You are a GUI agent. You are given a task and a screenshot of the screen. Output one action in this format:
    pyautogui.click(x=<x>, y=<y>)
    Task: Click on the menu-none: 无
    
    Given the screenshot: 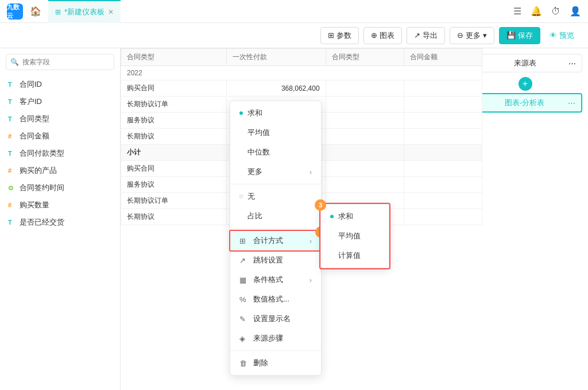 What is the action you would take?
    pyautogui.click(x=276, y=196)
    